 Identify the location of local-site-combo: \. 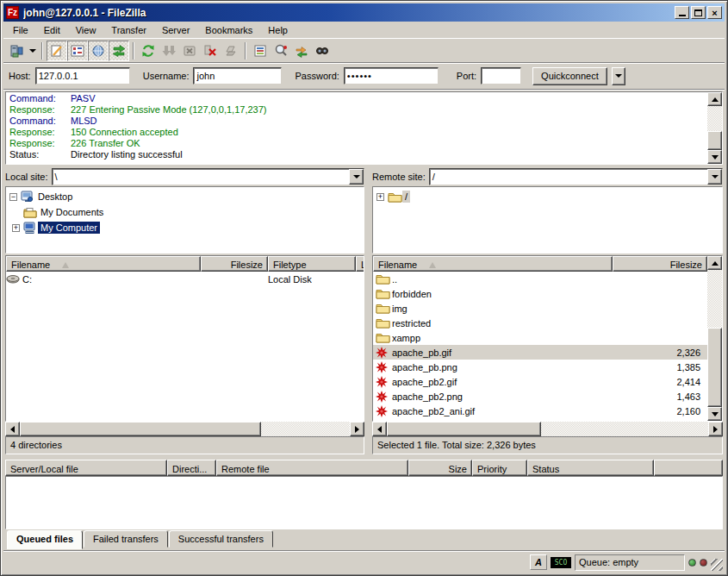
(208, 177).